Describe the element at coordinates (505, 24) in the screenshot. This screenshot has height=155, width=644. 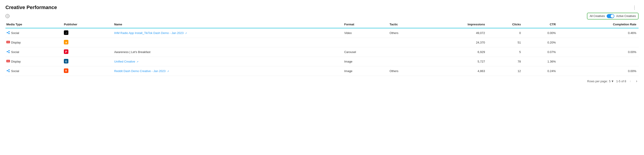
I see `col-clicks: Clicks` at that location.